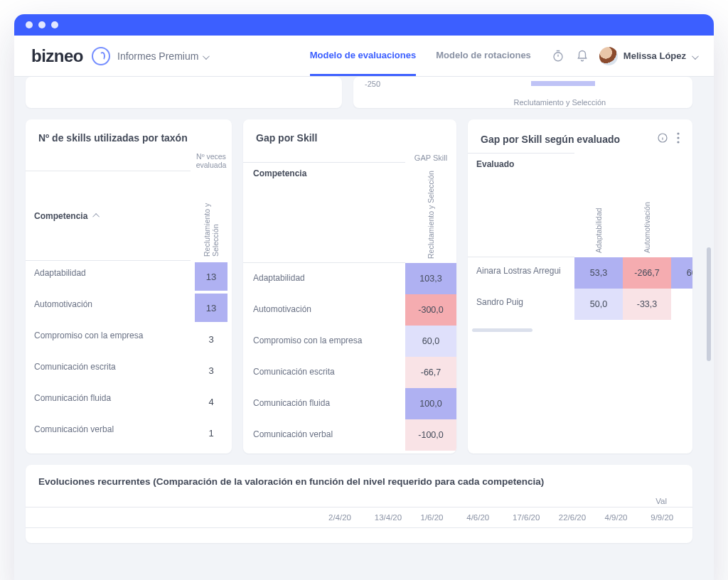 This screenshot has height=580, width=728. What do you see at coordinates (287, 138) in the screenshot?
I see `card-title: Gap por Skill` at bounding box center [287, 138].